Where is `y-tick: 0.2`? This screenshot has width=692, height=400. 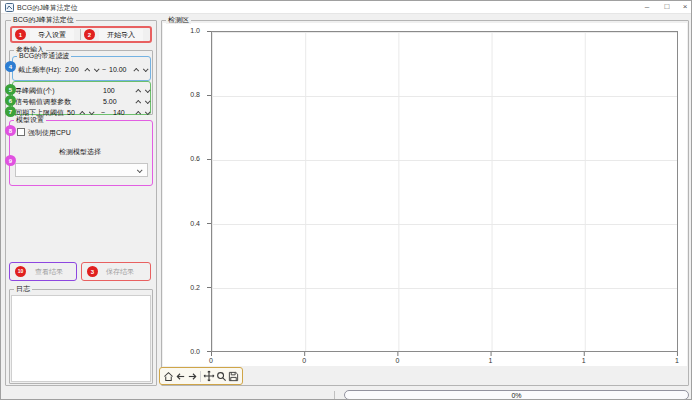
y-tick: 0.2 is located at coordinates (198, 288).